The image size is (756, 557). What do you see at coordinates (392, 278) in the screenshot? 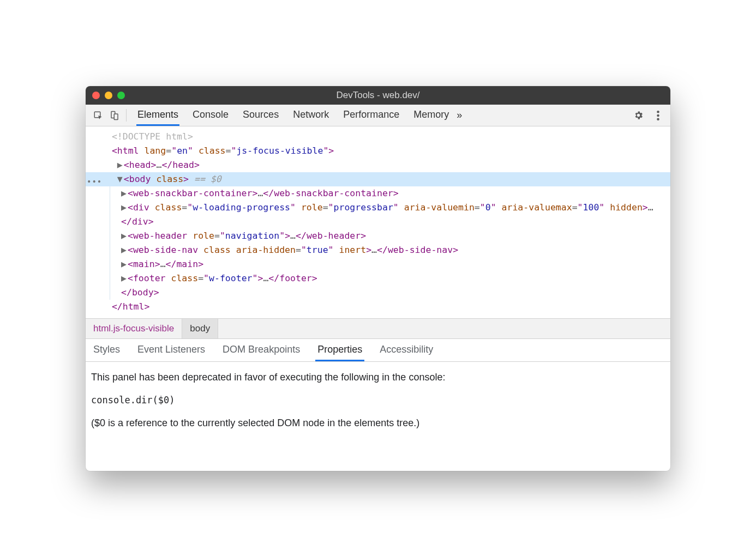
I see `dom-node: ▶<footer class="w-footer">…</footer>` at bounding box center [392, 278].